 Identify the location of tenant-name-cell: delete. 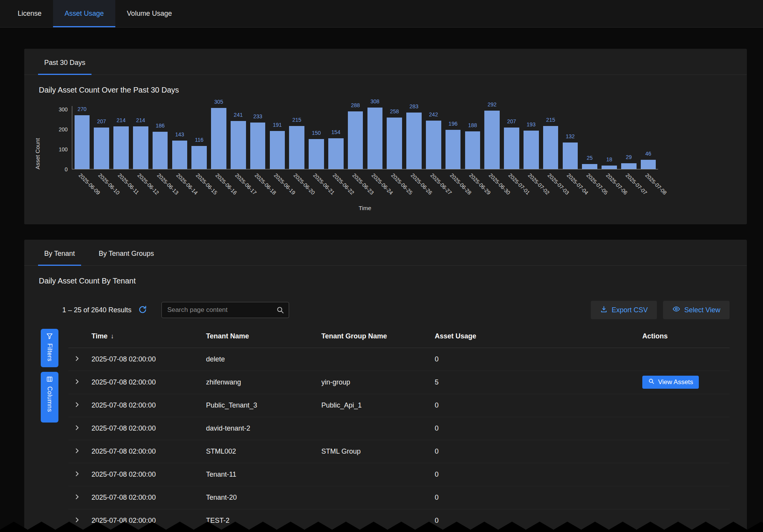
(264, 359).